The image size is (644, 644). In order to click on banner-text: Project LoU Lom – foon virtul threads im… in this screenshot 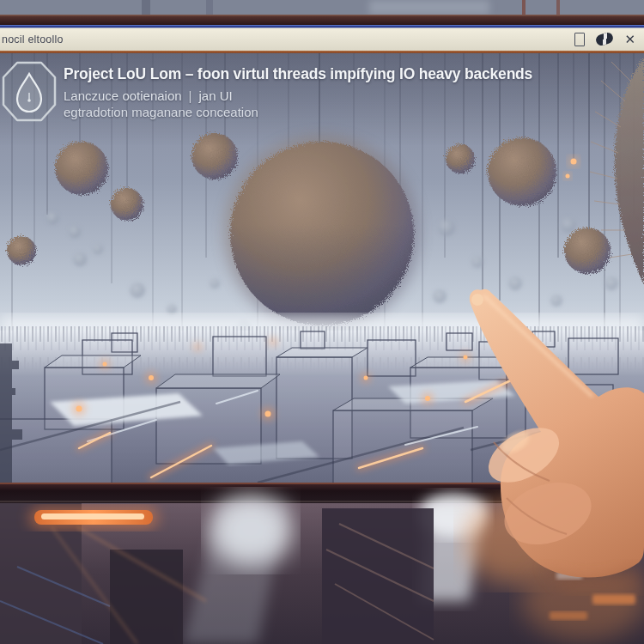, I will do `click(295, 89)`.